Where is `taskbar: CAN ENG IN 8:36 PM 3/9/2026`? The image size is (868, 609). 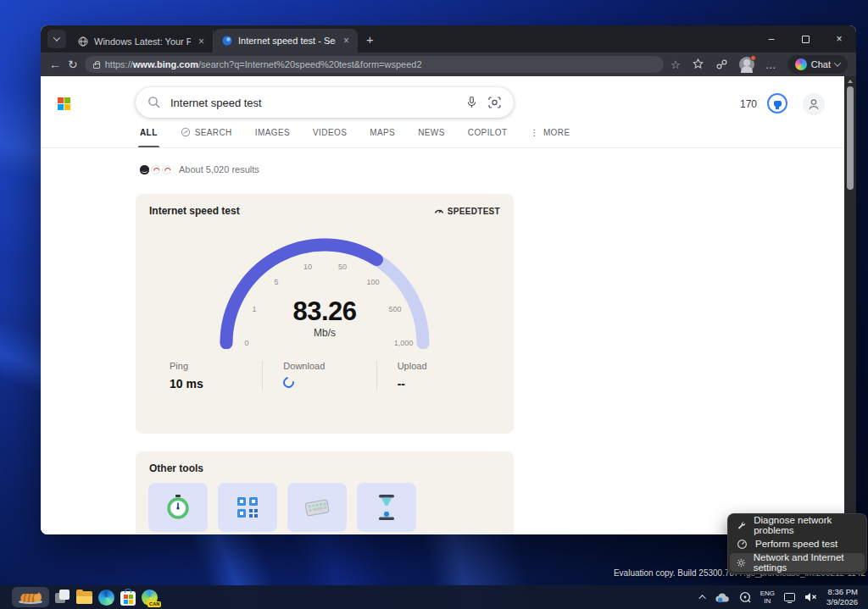 taskbar: CAN ENG IN 8:36 PM 3/9/2026 is located at coordinates (434, 597).